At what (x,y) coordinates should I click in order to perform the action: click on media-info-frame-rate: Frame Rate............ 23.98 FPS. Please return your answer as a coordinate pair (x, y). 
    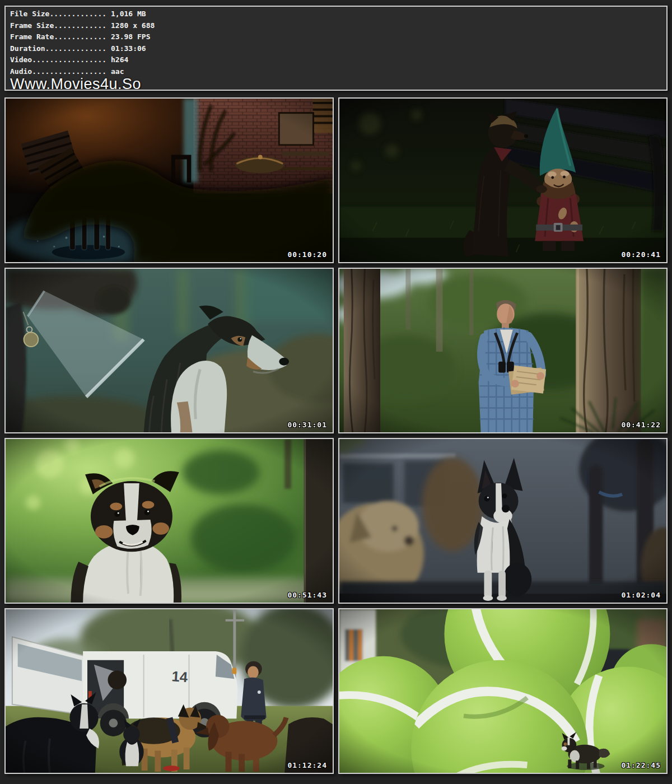
    Looking at the image, I should click on (338, 37).